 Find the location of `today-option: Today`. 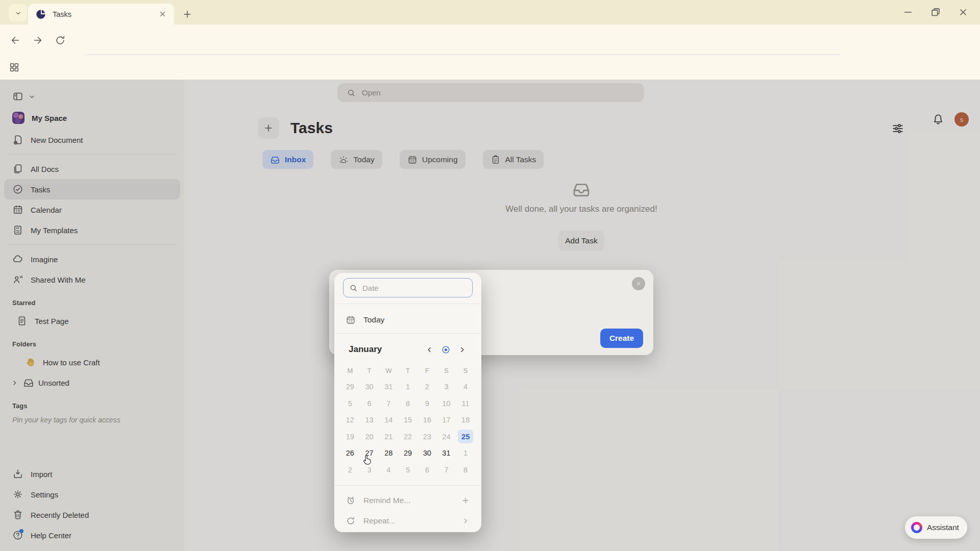

today-option: Today is located at coordinates (408, 320).